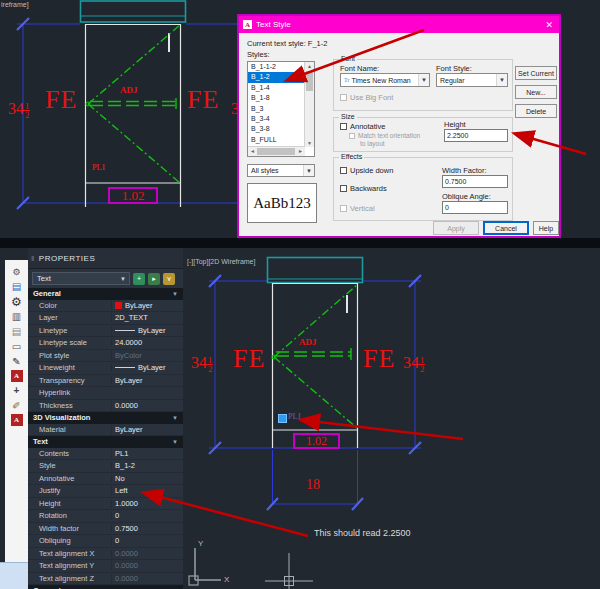  Describe the element at coordinates (281, 170) in the screenshot. I see `style-filter-dropdown: All styles ▼` at that location.